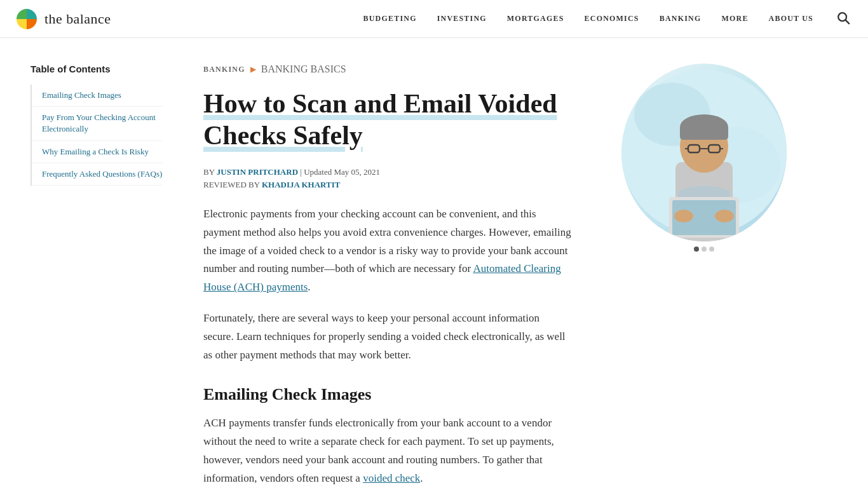 The image size is (868, 488). Describe the element at coordinates (97, 135) in the screenshot. I see `toc-list: Emailing Check Images Pay From Your Chec…` at that location.